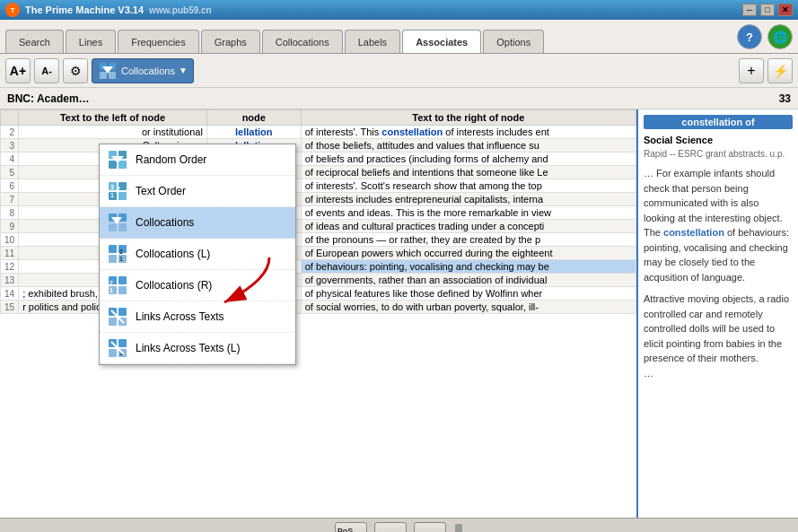 The image size is (798, 532). What do you see at coordinates (399, 99) in the screenshot?
I see `bnc-header: BNC: Academ… 33` at bounding box center [399, 99].